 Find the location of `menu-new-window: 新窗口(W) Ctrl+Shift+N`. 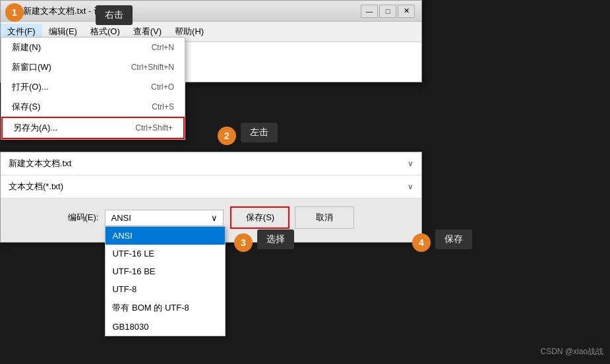

menu-new-window: 新窗口(W) Ctrl+Shift+N is located at coordinates (93, 67).